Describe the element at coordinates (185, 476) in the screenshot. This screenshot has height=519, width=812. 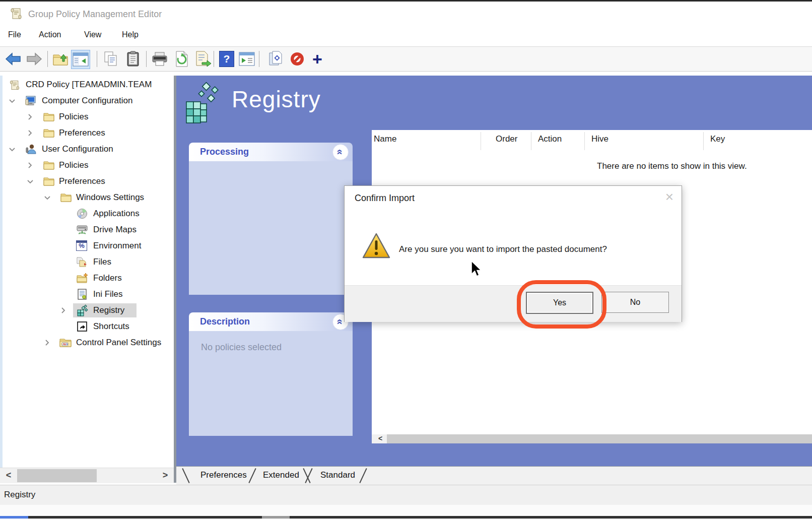
I see `tab-edge` at that location.